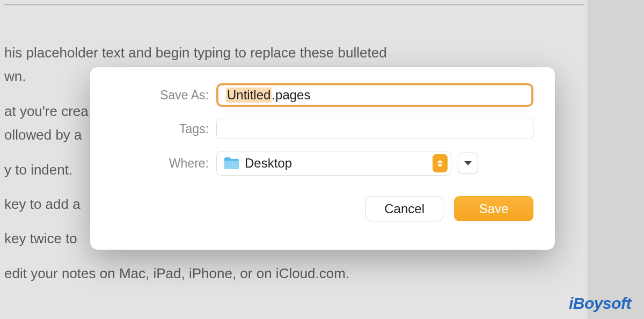 The width and height of the screenshot is (644, 319). What do you see at coordinates (323, 95) in the screenshot?
I see `save-as-row: Save As: Untitled.pages` at bounding box center [323, 95].